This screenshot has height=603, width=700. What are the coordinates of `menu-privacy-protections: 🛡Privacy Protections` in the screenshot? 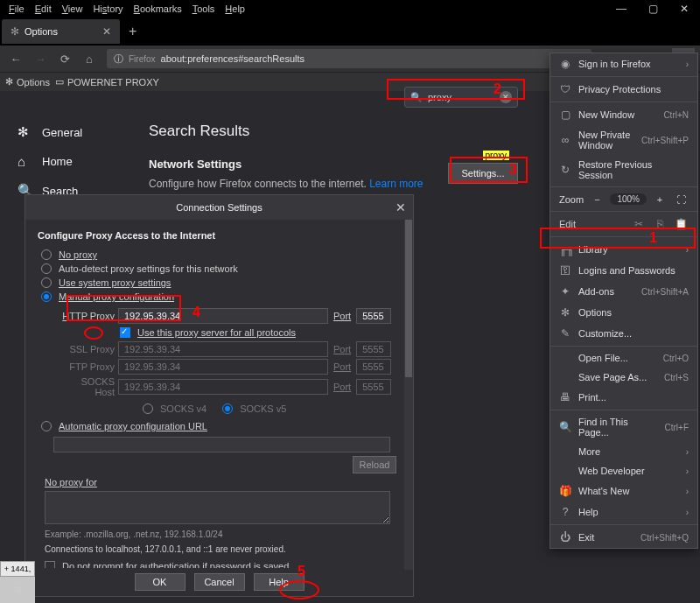 It's located at (624, 89).